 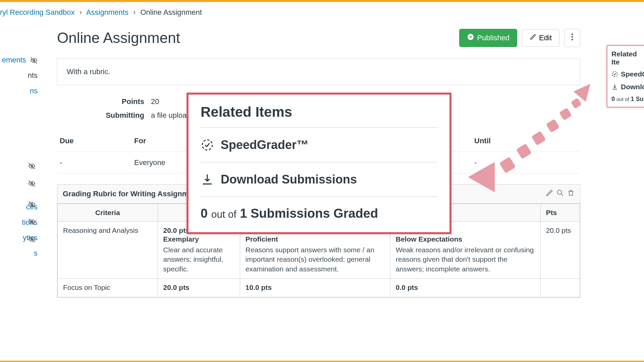 I want to click on rating-cell: 20.0 pts, so click(x=199, y=288).